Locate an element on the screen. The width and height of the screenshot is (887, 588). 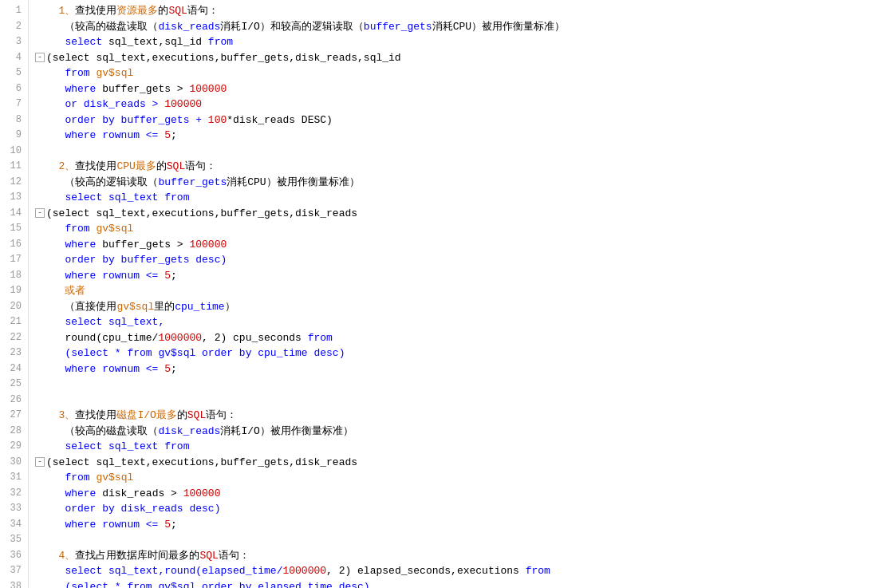
code-segment: order by buffer_gets + is located at coordinates (128, 120).